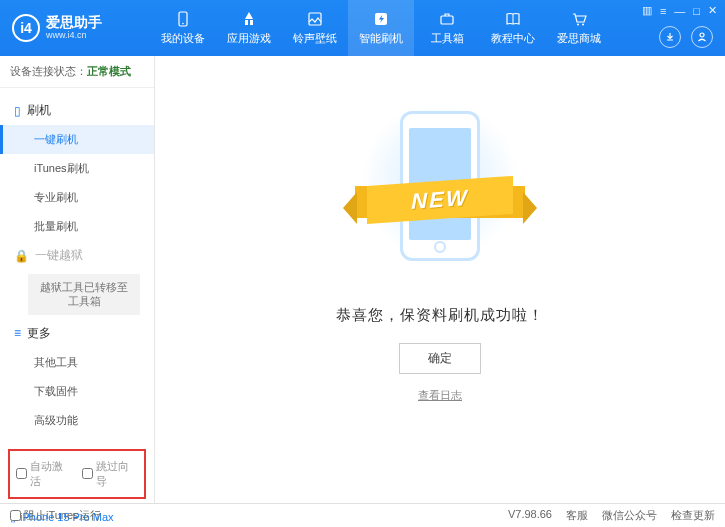  I want to click on success-illustration: NEW, so click(440, 191).